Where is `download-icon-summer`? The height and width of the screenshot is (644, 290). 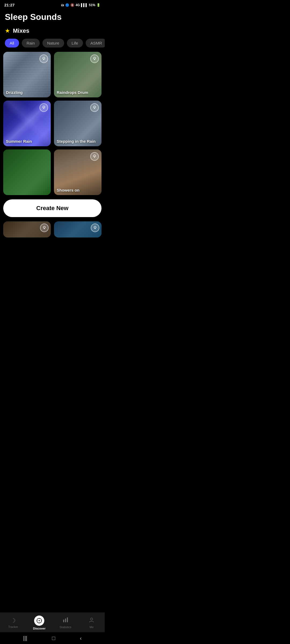
download-icon-summer is located at coordinates (44, 108).